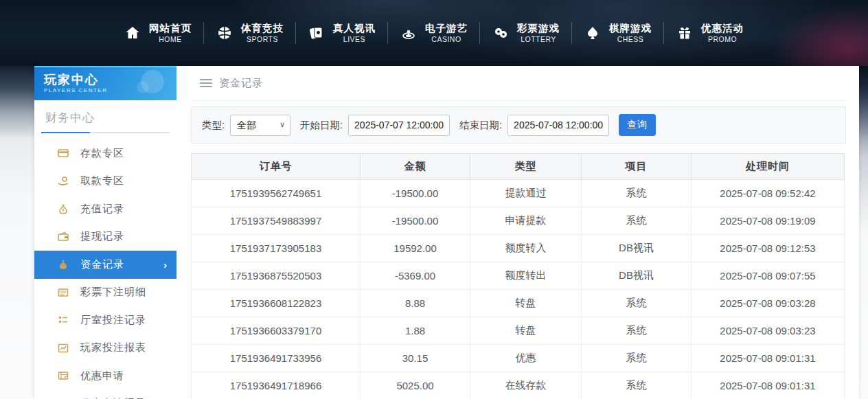  Describe the element at coordinates (63, 264) in the screenshot. I see `funds-bag-icon` at that location.